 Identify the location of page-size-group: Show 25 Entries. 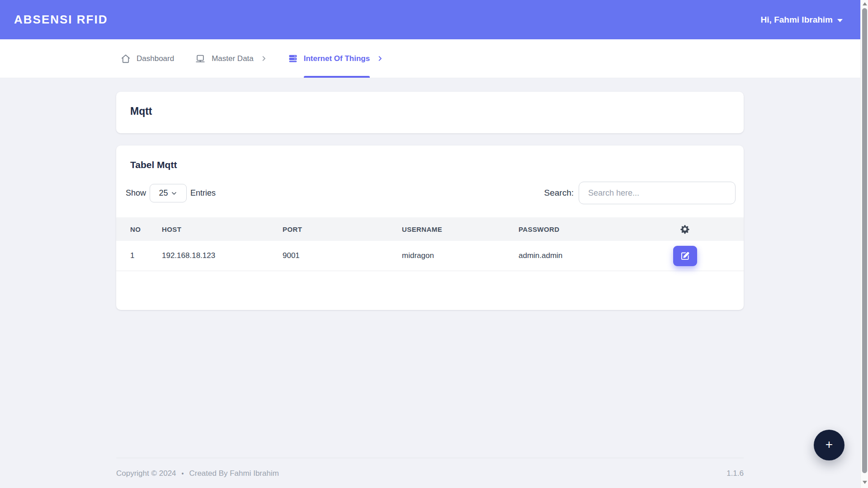
(171, 193).